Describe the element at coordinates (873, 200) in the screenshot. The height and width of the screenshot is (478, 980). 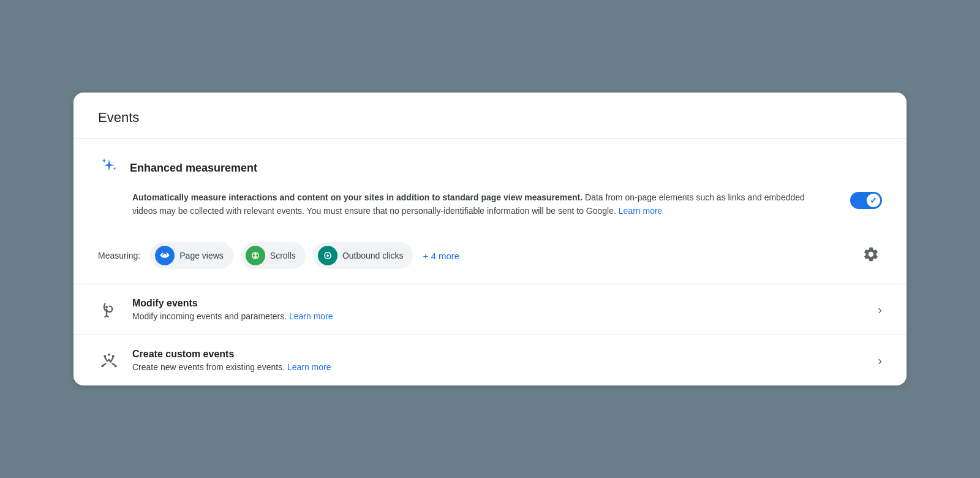
I see `toggle-check-icon: ✓` at that location.